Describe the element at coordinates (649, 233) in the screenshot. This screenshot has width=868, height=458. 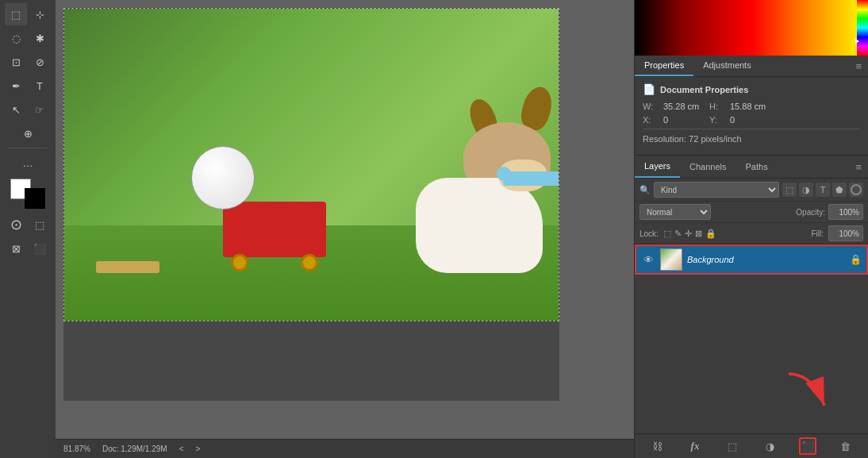
I see `lock-label: Lock:` at that location.